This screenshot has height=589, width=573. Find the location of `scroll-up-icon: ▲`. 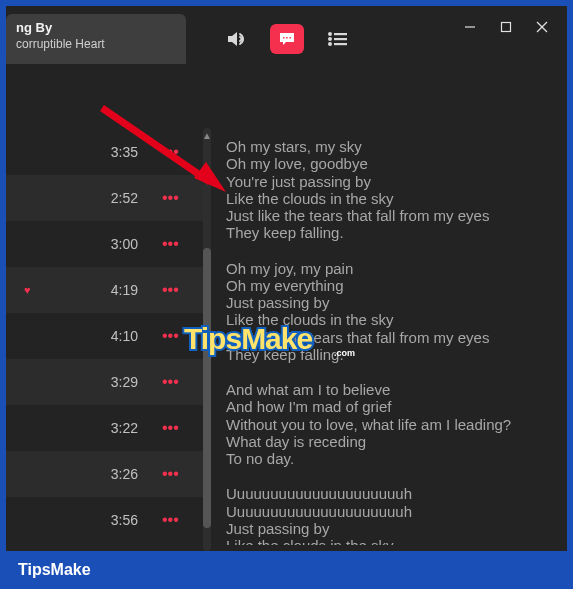

scroll-up-icon: ▲ is located at coordinates (207, 136).